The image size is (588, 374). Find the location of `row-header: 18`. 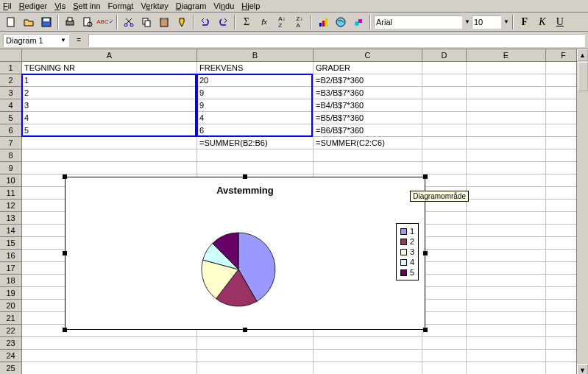

row-header: 18 is located at coordinates (10, 281).